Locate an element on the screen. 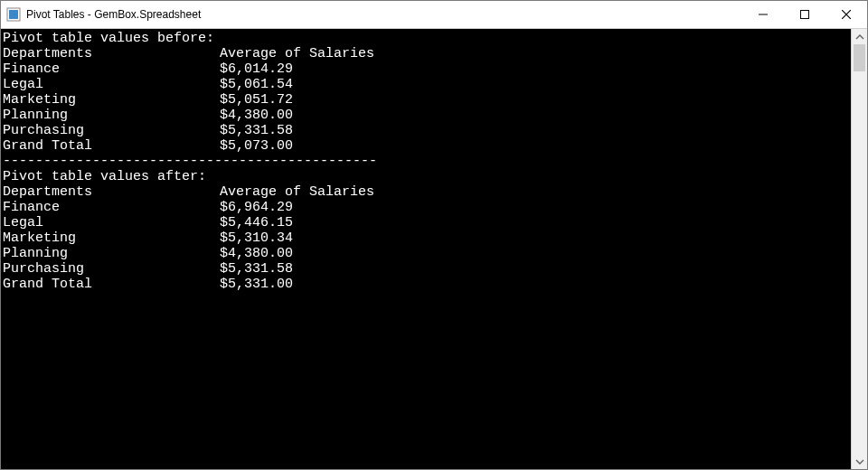  scroll-up-button is located at coordinates (859, 36).